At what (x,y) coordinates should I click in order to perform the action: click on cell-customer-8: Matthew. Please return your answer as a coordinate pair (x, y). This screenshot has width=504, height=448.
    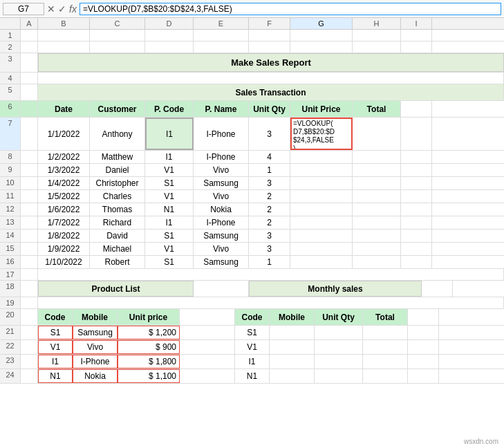
    Looking at the image, I should click on (118, 157).